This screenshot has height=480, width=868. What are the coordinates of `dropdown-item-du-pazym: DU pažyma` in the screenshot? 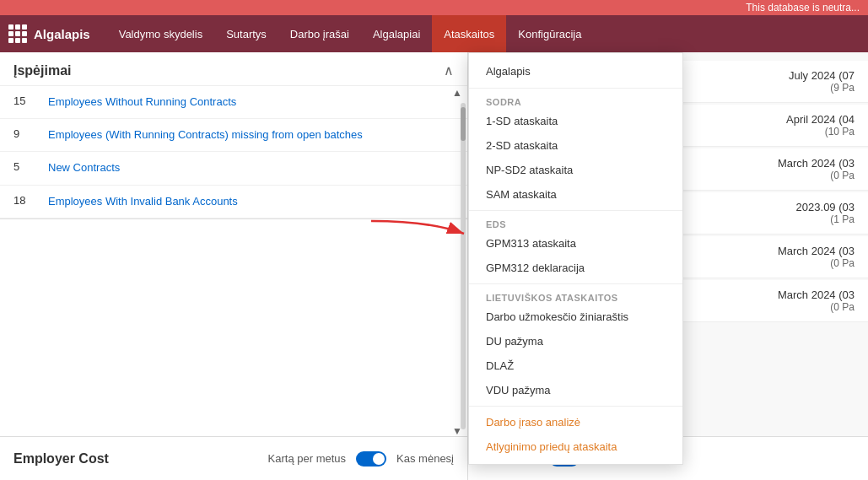 It's located at (575, 341).